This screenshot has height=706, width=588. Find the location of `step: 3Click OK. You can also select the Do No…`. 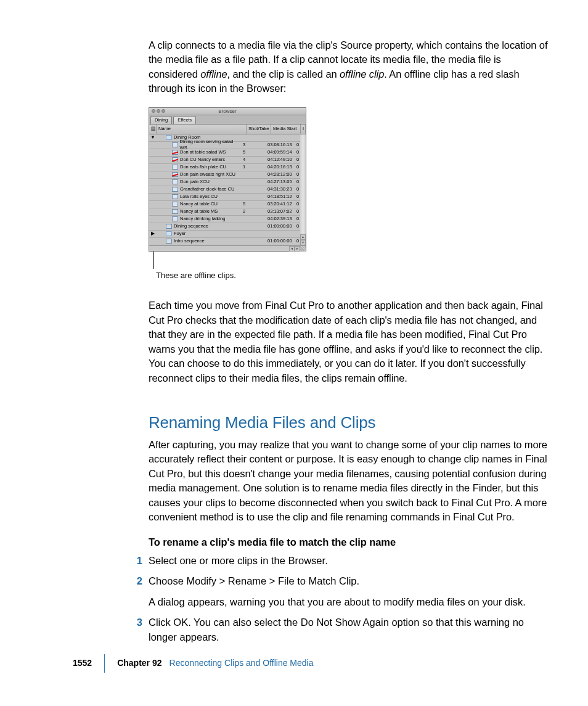

step: 3Click OK. You can also select the Do No… is located at coordinates (343, 630).